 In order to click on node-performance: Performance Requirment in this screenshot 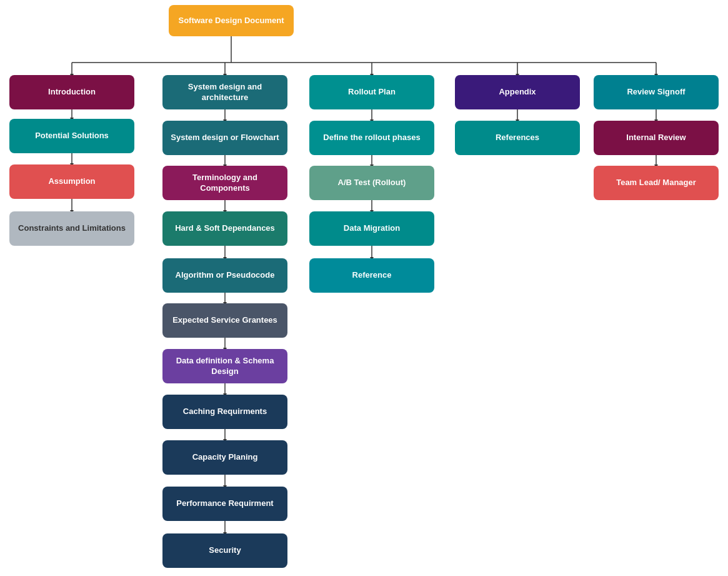, I will do `click(225, 504)`.